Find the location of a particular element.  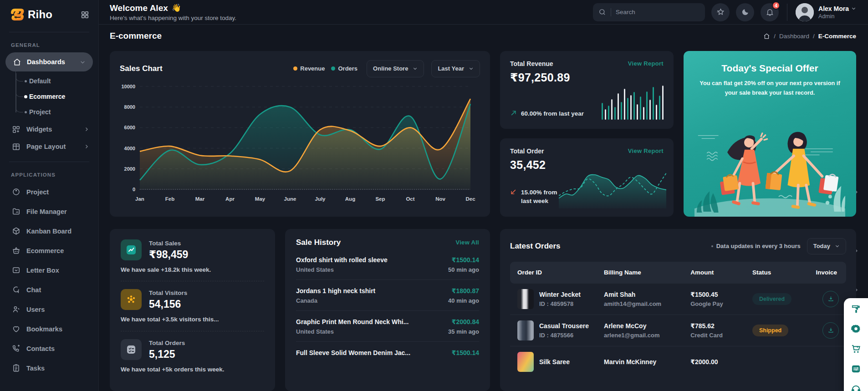

store-filter-label: Online Store is located at coordinates (391, 68).